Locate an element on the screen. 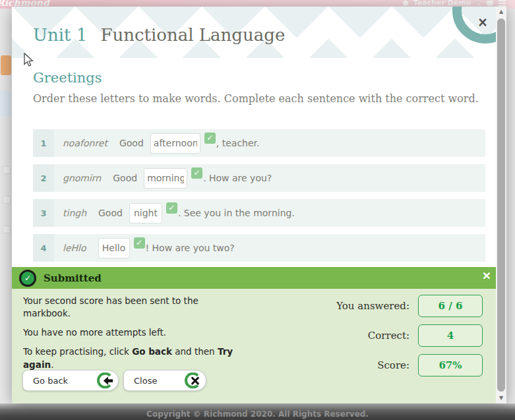  modal-scrollbar: ▲ ▼ is located at coordinates (501, 205).